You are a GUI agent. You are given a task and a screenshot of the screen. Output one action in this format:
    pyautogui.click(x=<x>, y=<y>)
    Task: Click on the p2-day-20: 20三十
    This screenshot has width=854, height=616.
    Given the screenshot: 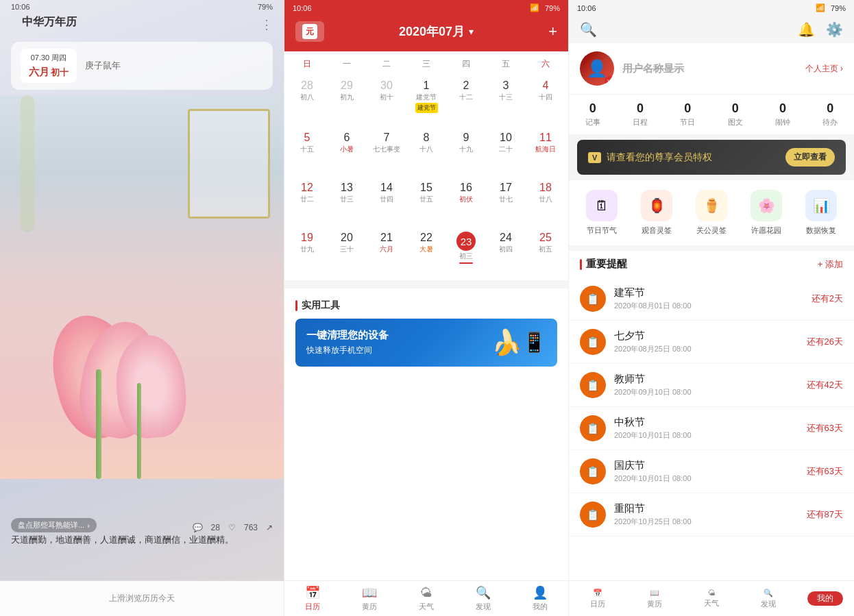 What is the action you would take?
    pyautogui.click(x=347, y=254)
    